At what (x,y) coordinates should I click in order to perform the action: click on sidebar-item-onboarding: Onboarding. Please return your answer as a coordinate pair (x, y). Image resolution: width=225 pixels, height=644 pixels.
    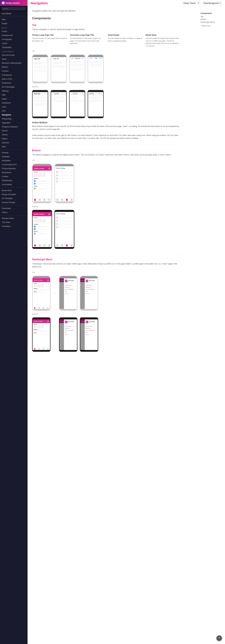
    Looking at the image, I should click on (14, 119).